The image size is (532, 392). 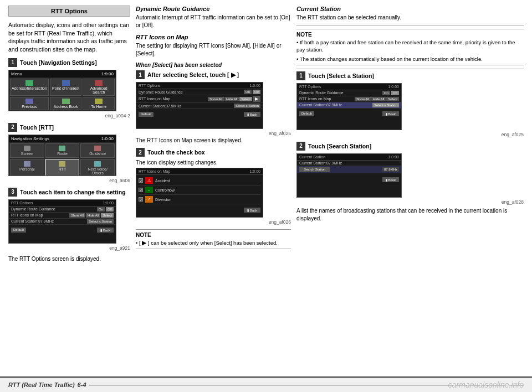 I want to click on middle-note-box: NOTE • [ ▶ ] can be selected only when […, so click(x=213, y=239).